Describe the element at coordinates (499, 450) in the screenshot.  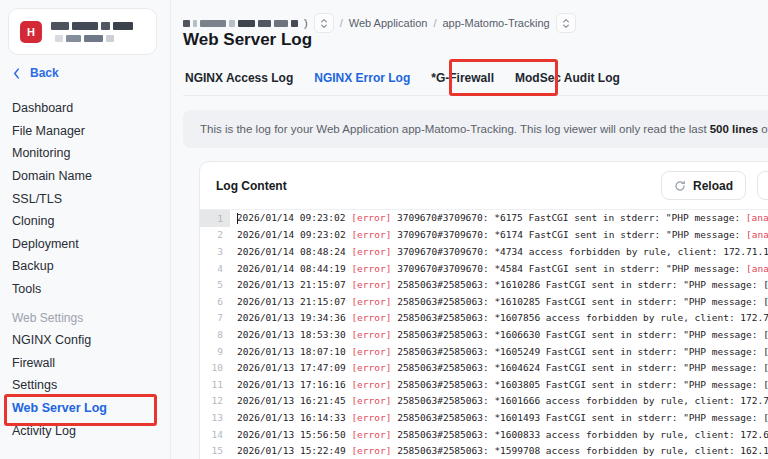
I see `log-line-text: 2026/01/13 15:22:49 [error] 2585063#2585…` at that location.